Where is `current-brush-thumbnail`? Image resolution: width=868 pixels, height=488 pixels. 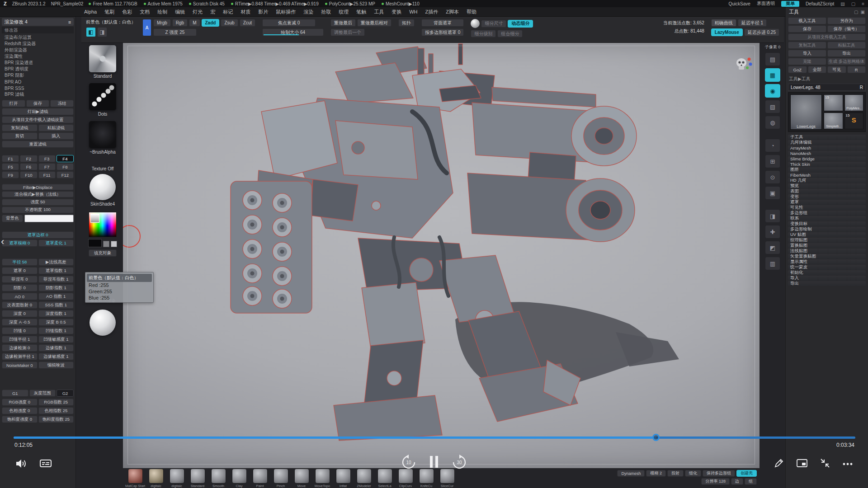 current-brush-thumbnail is located at coordinates (103, 59).